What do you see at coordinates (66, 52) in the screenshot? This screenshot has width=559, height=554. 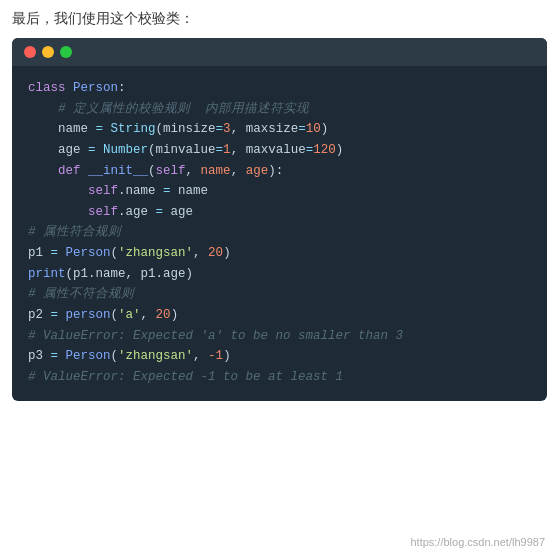 I see `dot-green` at bounding box center [66, 52].